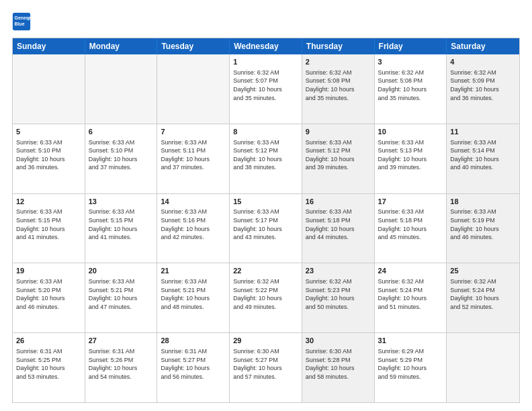 Image resolution: width=532 pixels, height=411 pixels. I want to click on day-info: Sunrise: 6:33 AM Sunset: 5:17 PM Dayligh…, so click(266, 224).